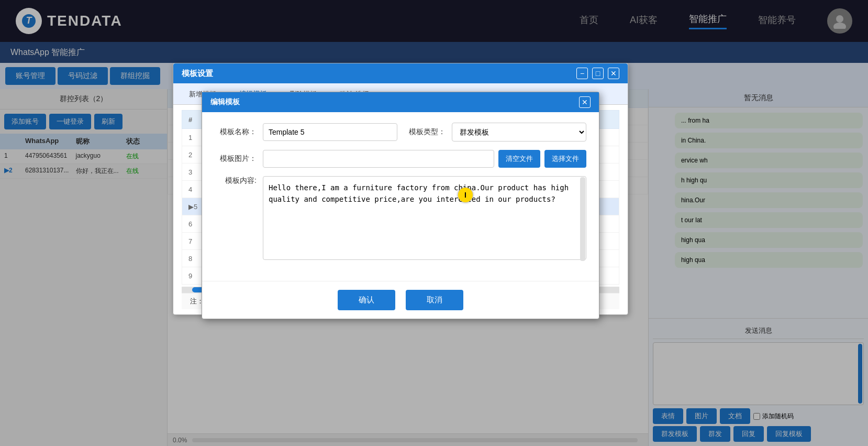  What do you see at coordinates (598, 73) in the screenshot?
I see `dialog-maximize-button: □` at bounding box center [598, 73].